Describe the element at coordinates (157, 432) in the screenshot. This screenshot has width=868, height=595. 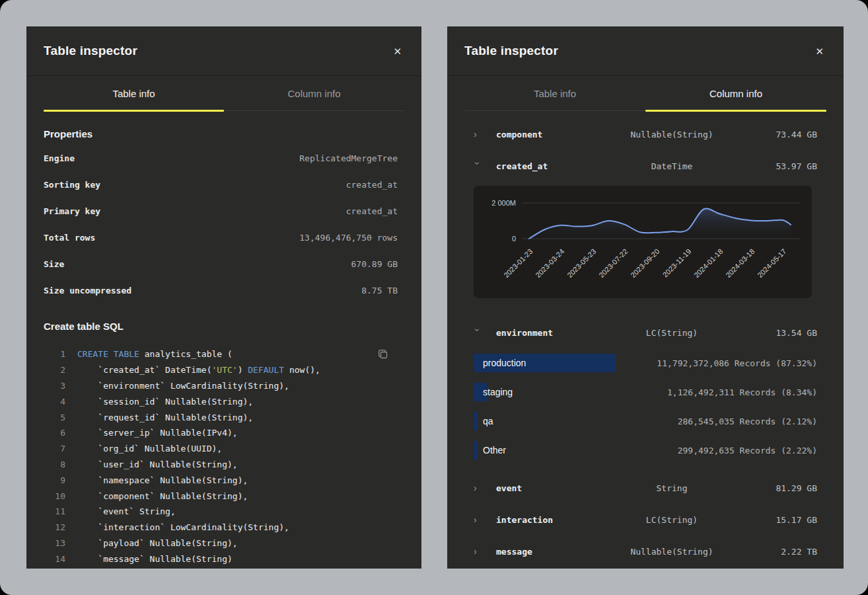
I see `line-code: `server_ip` Nullable(IPv4),` at that location.